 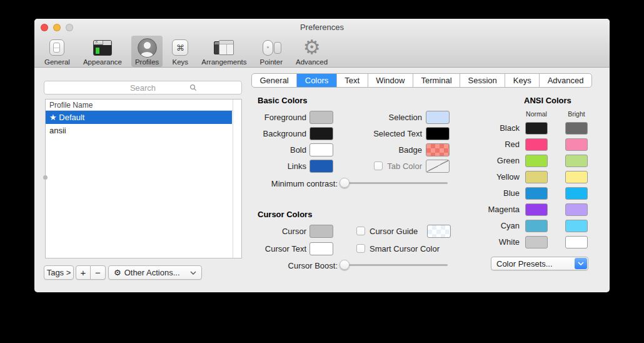 What do you see at coordinates (493, 177) in the screenshot?
I see `ansi-label: Yellow` at bounding box center [493, 177].